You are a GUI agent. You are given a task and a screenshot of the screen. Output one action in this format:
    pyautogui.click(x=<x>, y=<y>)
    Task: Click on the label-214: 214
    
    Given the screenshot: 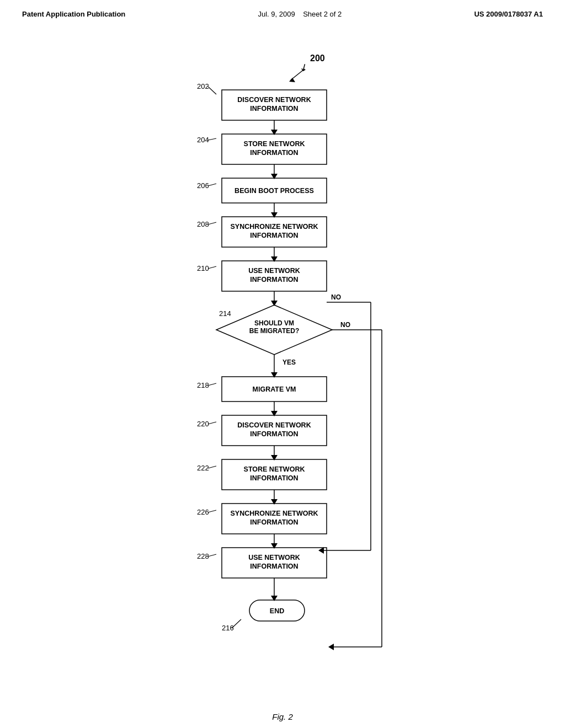 What is the action you would take?
    pyautogui.click(x=225, y=313)
    